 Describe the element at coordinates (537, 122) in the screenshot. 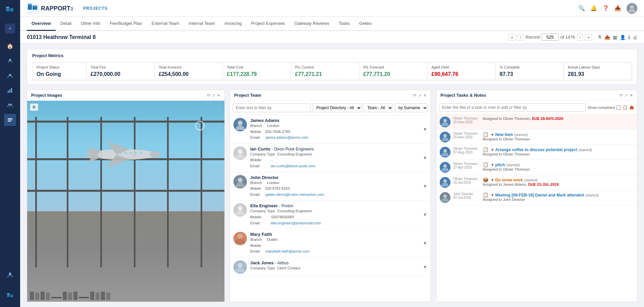

I see `task-item-0: Olivier Thomson 25-Nov-2020 Assigned to …` at that location.